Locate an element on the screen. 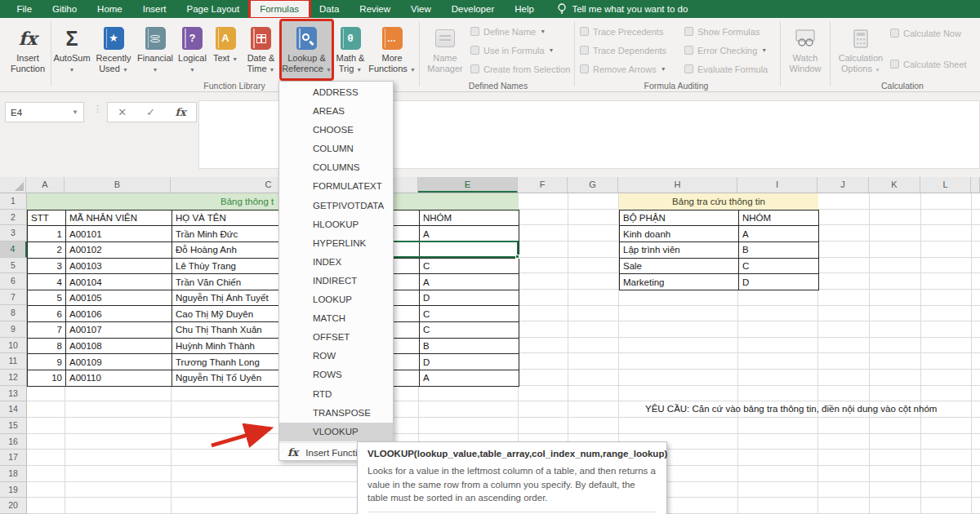  auditing-trace-dependents: Trace Dependents is located at coordinates (623, 51).